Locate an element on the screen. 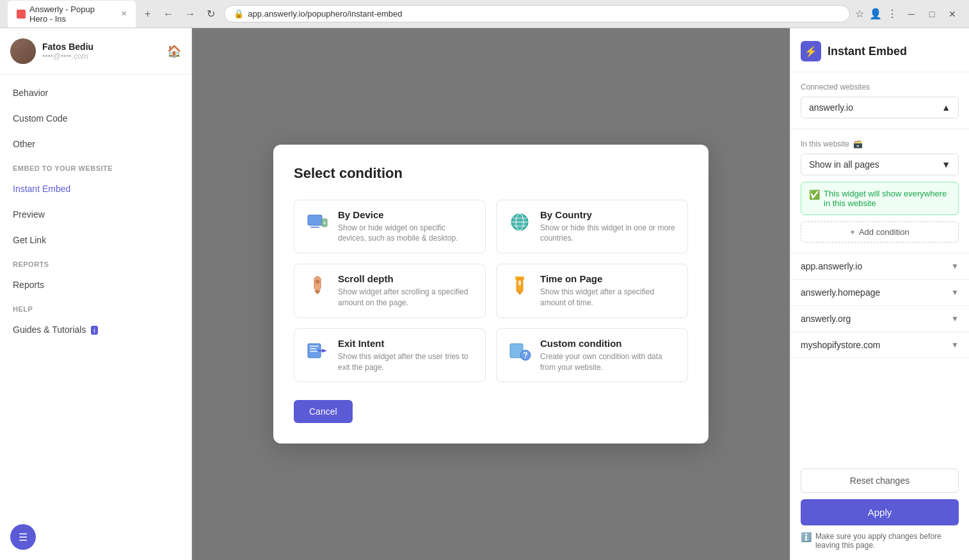 The height and width of the screenshot is (560, 969). condition-title: By Device is located at coordinates (406, 215).